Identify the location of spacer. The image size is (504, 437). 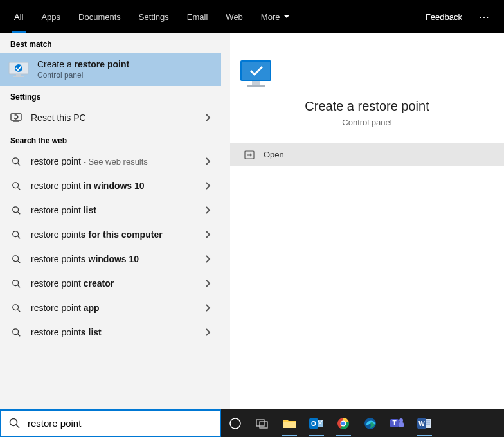
(358, 17).